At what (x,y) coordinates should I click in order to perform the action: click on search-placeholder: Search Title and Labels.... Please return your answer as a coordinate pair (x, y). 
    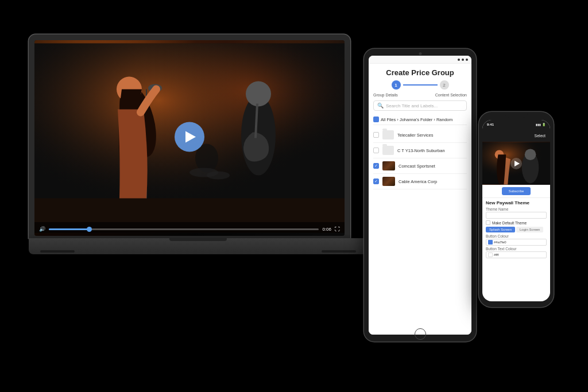
    Looking at the image, I should click on (412, 106).